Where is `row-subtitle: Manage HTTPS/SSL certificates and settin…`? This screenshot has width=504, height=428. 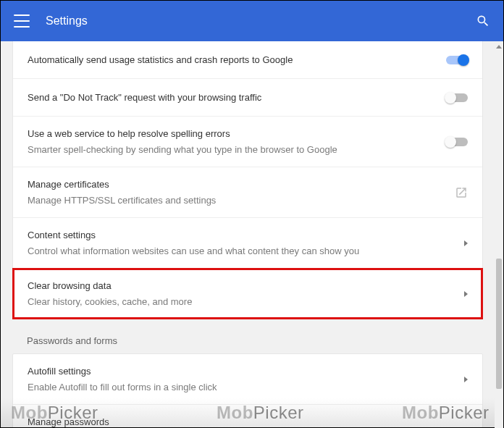
row-subtitle: Manage HTTPS/SSL certificates and settin… is located at coordinates (233, 201).